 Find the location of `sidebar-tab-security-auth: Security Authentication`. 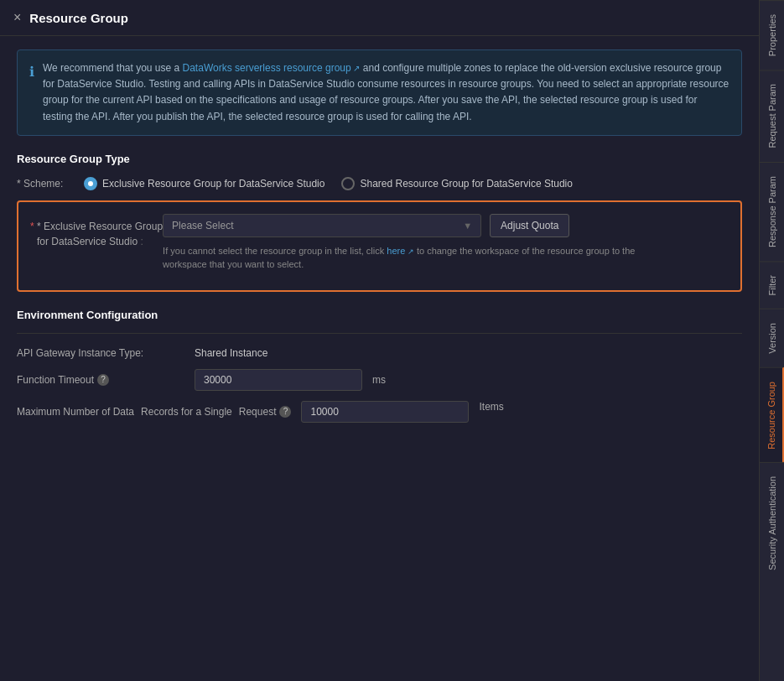

sidebar-tab-security-auth: Security Authentication is located at coordinates (771, 523).